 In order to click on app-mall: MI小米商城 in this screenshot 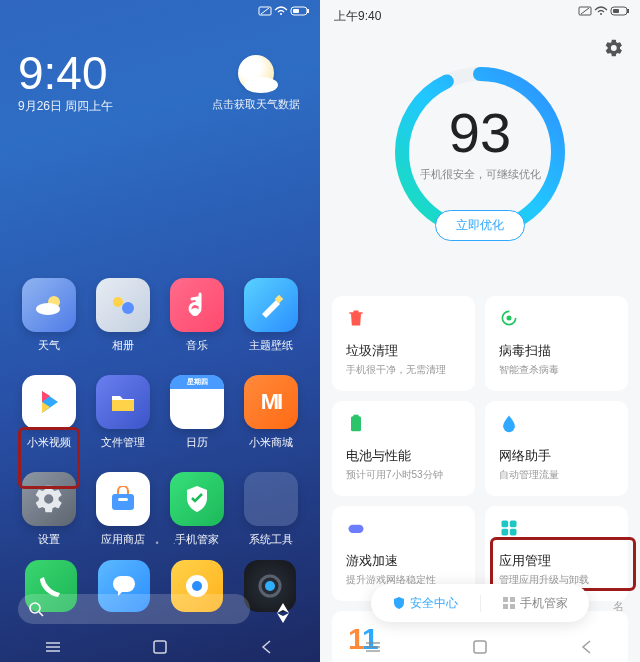, I will do `click(271, 412)`.